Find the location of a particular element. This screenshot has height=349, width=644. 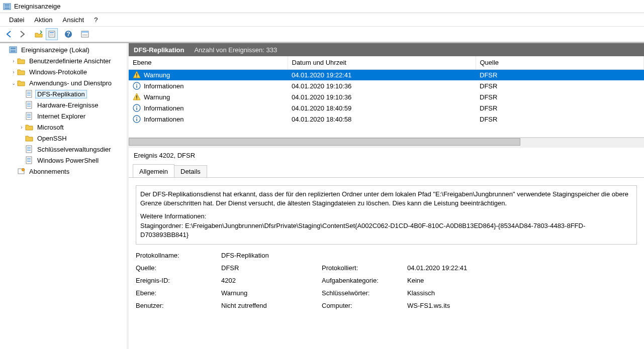

collapse-icon: ⌄ is located at coordinates (14, 83).